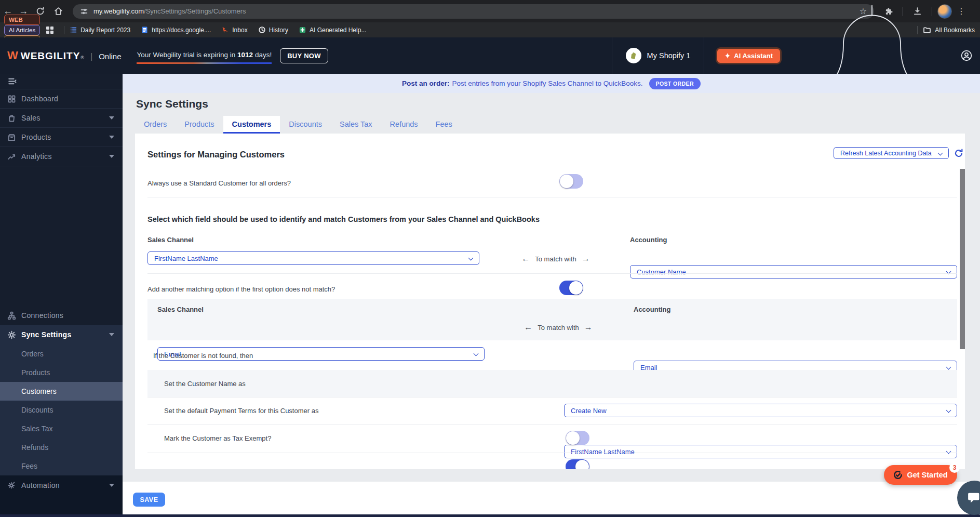 The height and width of the screenshot is (517, 980). What do you see at coordinates (426, 83) in the screenshot?
I see `banner-bold-text: Post an order:` at bounding box center [426, 83].